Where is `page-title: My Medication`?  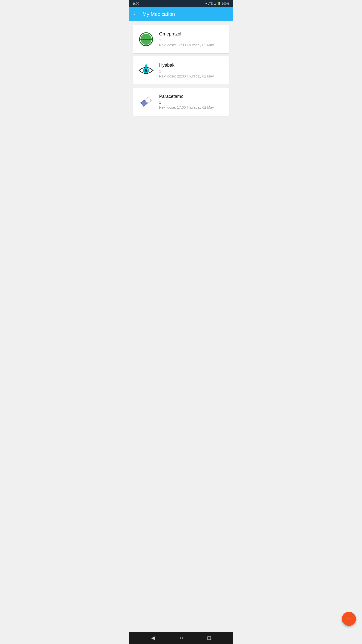
page-title: My Medication is located at coordinates (159, 14).